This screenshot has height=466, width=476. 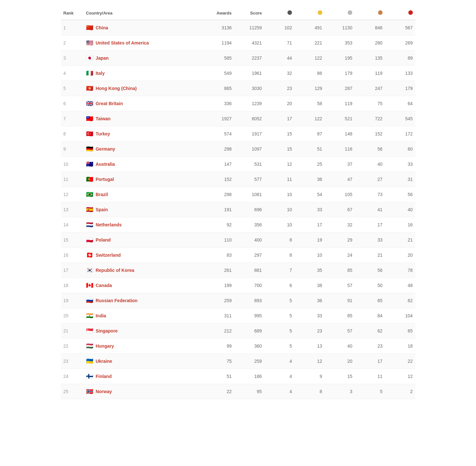 I want to click on medal1-cell: 4, so click(x=279, y=392).